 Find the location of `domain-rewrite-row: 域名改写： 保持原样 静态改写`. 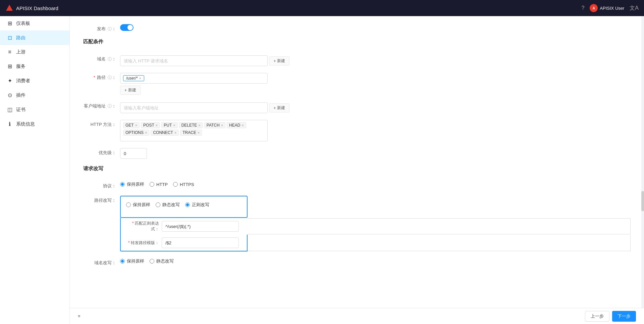

domain-rewrite-row: 域名改写： 保持原样 静态改写 is located at coordinates (357, 262).